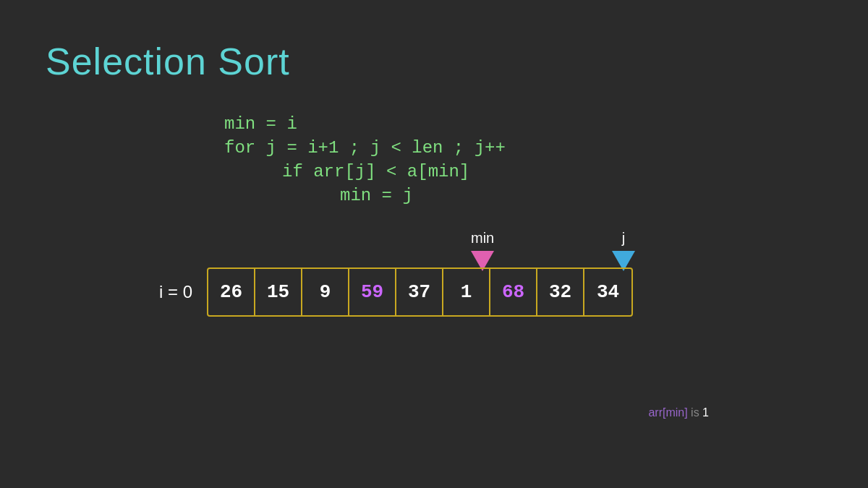 The width and height of the screenshot is (868, 488). Describe the element at coordinates (467, 292) in the screenshot. I see `cell-5: 1` at that location.